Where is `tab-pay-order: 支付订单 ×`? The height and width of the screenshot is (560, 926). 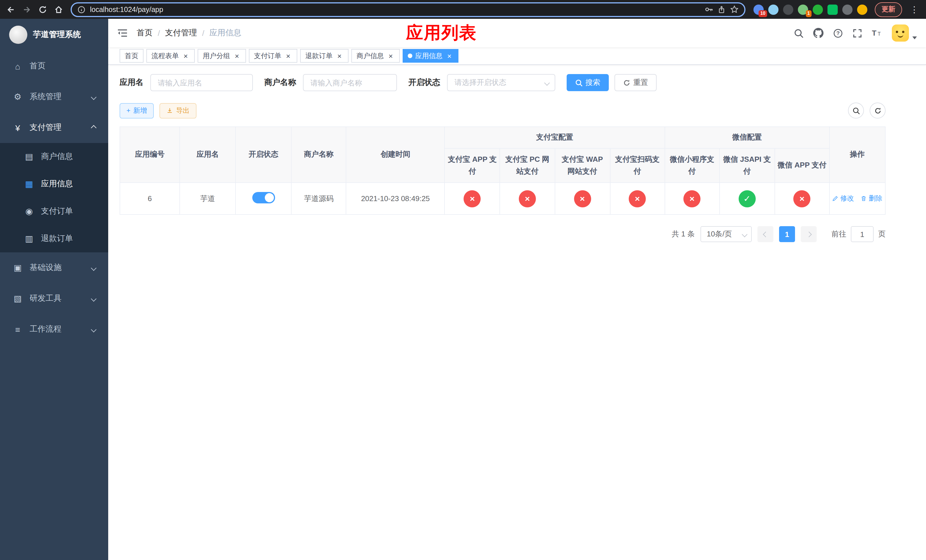 tab-pay-order: 支付订单 × is located at coordinates (273, 56).